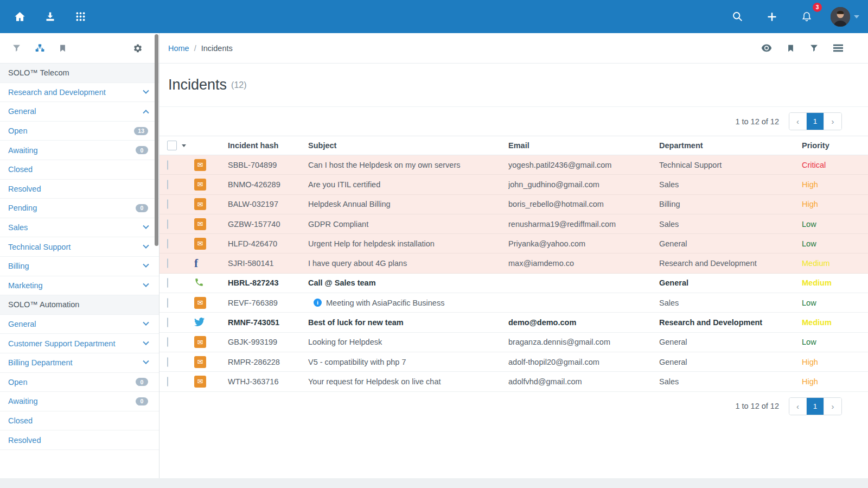 The height and width of the screenshot is (488, 868). Describe the element at coordinates (514, 224) in the screenshot. I see `table-row: ✉ f GZBW-157740 i GDPR Compliant renusha…` at that location.